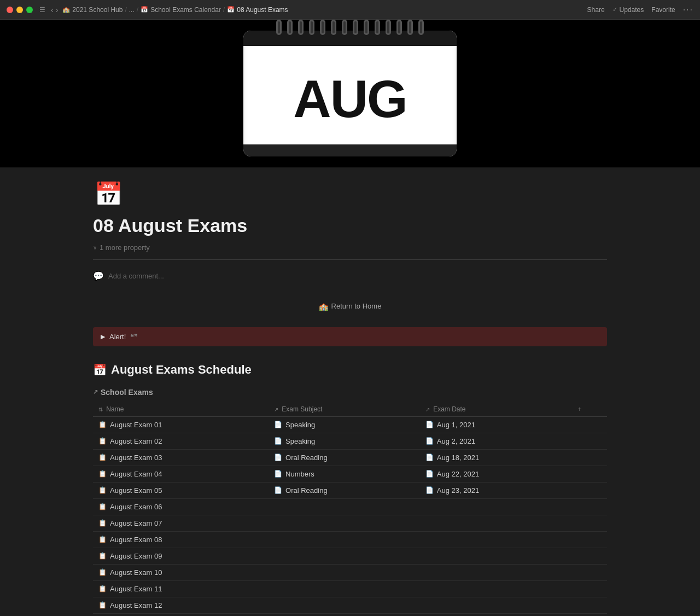 This screenshot has width=700, height=616. Describe the element at coordinates (350, 615) in the screenshot. I see `new-row-button: + New` at that location.